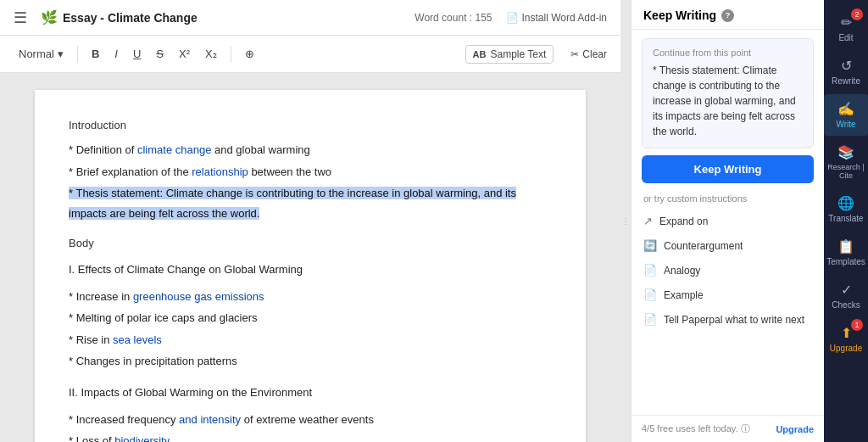 The height and width of the screenshot is (442, 868). What do you see at coordinates (137, 54) in the screenshot?
I see `underline-button: U` at bounding box center [137, 54].